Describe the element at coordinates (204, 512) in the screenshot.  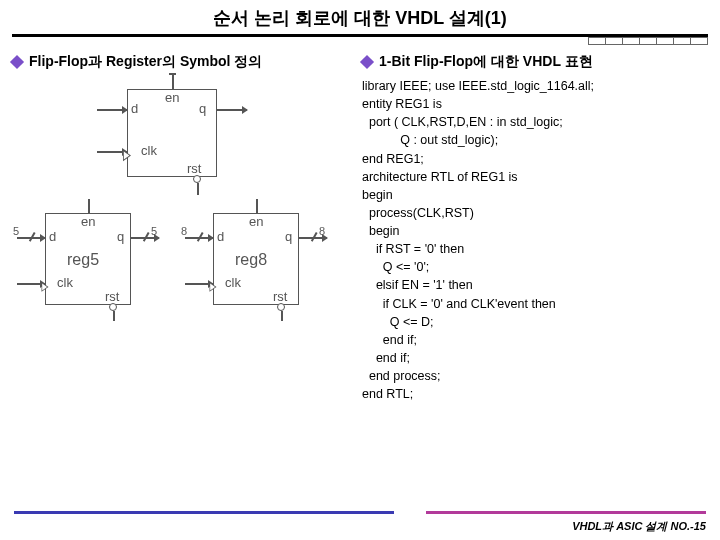
I see `footer-line-left` at that location.